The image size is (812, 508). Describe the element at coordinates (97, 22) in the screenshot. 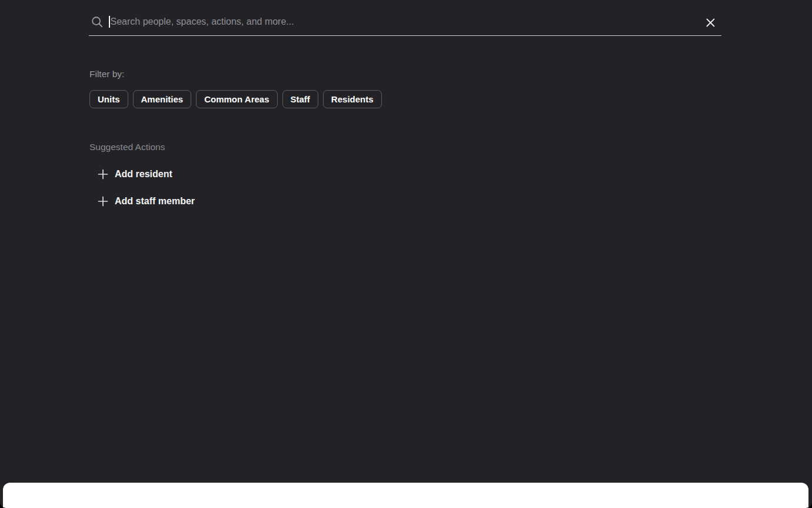

I see `search-icon` at that location.